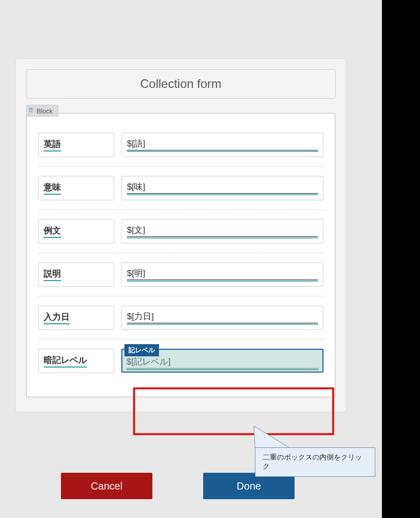 The image size is (420, 518). Describe the element at coordinates (107, 486) in the screenshot. I see `cancel-button: Cancel` at that location.